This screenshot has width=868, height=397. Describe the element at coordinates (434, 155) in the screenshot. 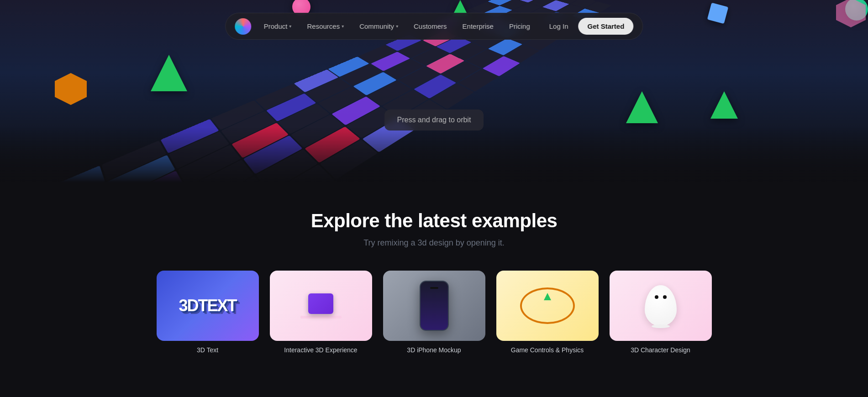

I see `hero-fade-overlay` at that location.